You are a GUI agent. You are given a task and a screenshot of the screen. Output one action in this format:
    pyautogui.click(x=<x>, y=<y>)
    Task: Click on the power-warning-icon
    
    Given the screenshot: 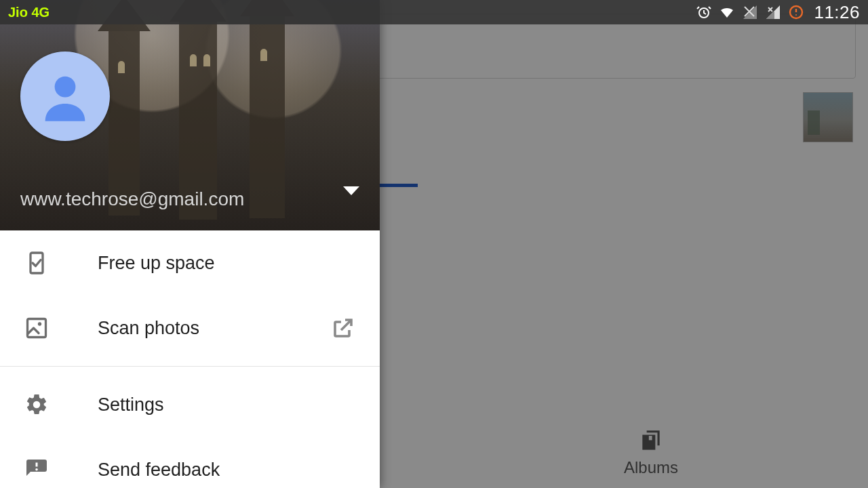 What is the action you would take?
    pyautogui.click(x=796, y=12)
    